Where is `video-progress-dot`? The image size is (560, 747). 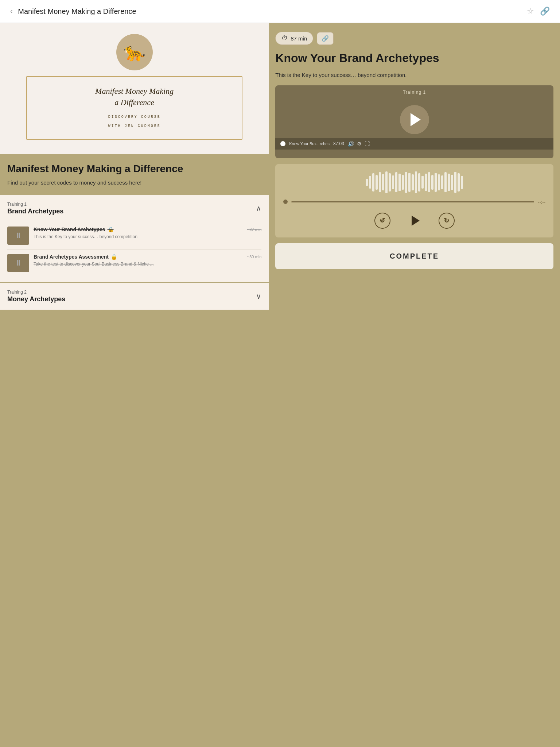
video-progress-dot is located at coordinates (283, 144).